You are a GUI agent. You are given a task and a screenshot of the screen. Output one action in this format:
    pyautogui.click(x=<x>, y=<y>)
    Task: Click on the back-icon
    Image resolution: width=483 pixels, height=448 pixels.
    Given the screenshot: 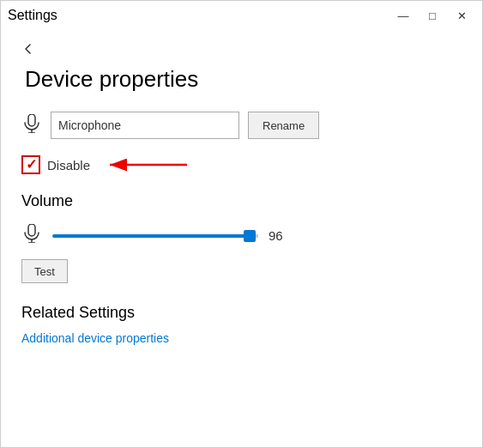 What is the action you would take?
    pyautogui.click(x=28, y=49)
    